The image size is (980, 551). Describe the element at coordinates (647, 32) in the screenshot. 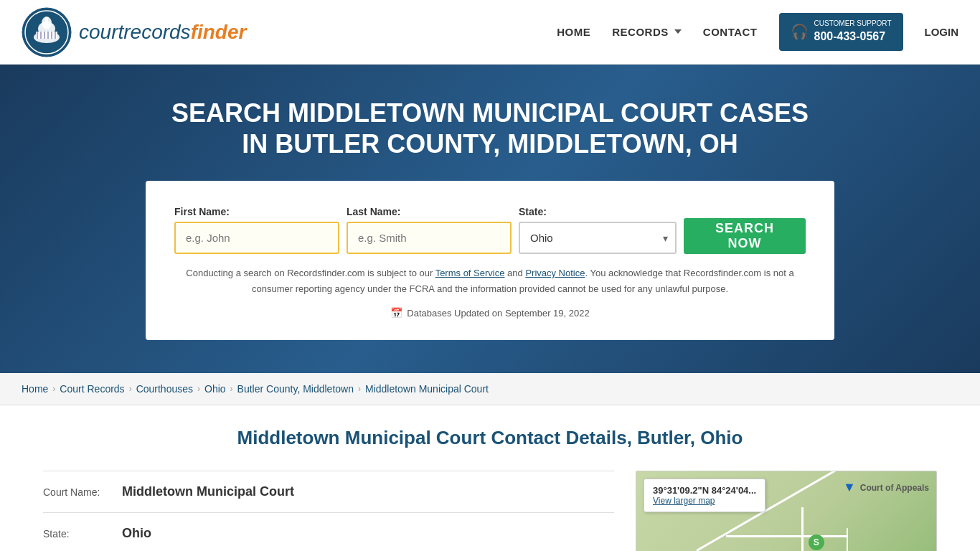

I see `nav-records: RECORDS` at that location.